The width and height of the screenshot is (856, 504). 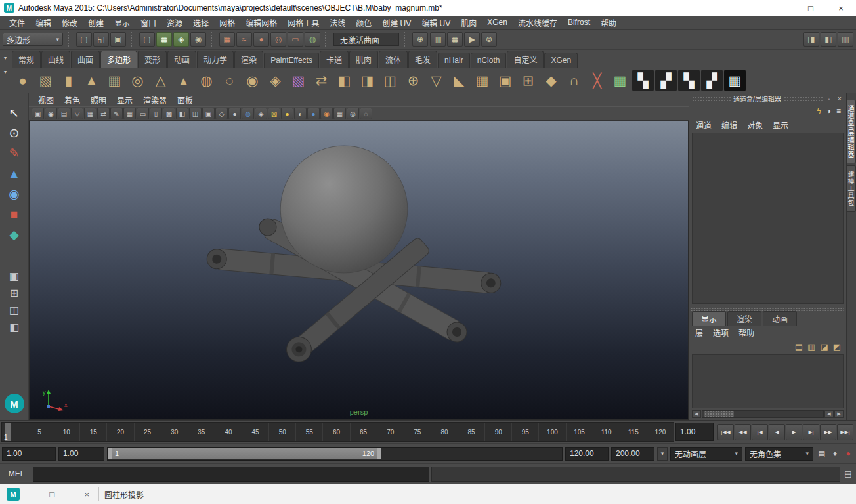 What do you see at coordinates (160, 80) in the screenshot?
I see `poly-prism-icon: △` at bounding box center [160, 80].